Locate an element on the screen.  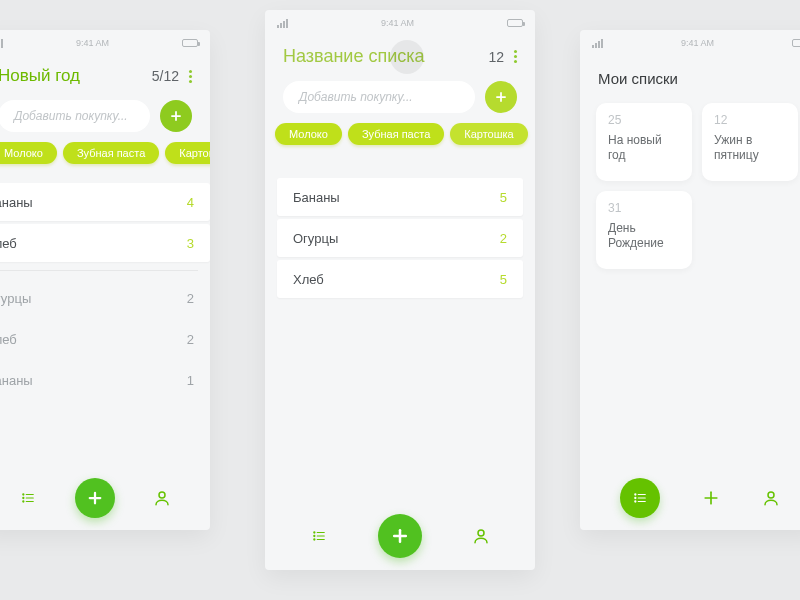
card-name: На новый год is located at coordinates (644, 148).